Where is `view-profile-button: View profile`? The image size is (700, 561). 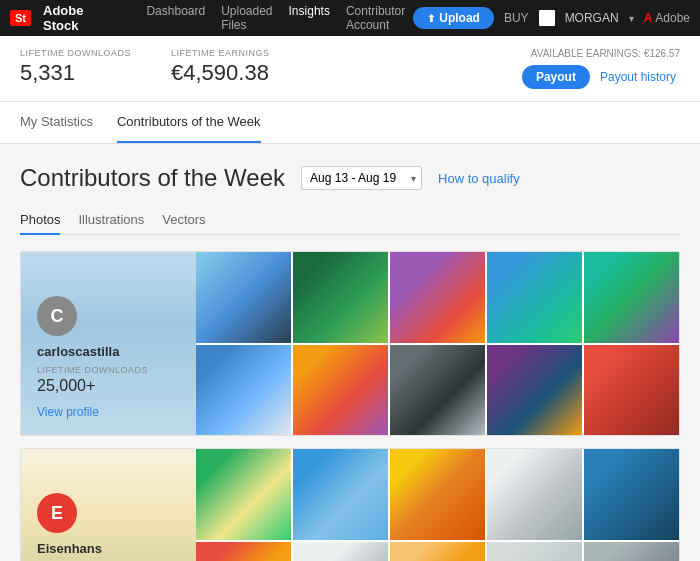
view-profile-button: View profile is located at coordinates (108, 412).